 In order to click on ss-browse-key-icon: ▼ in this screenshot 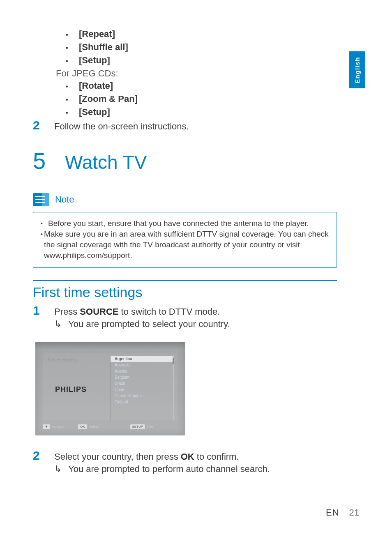, I will do `click(46, 427)`.